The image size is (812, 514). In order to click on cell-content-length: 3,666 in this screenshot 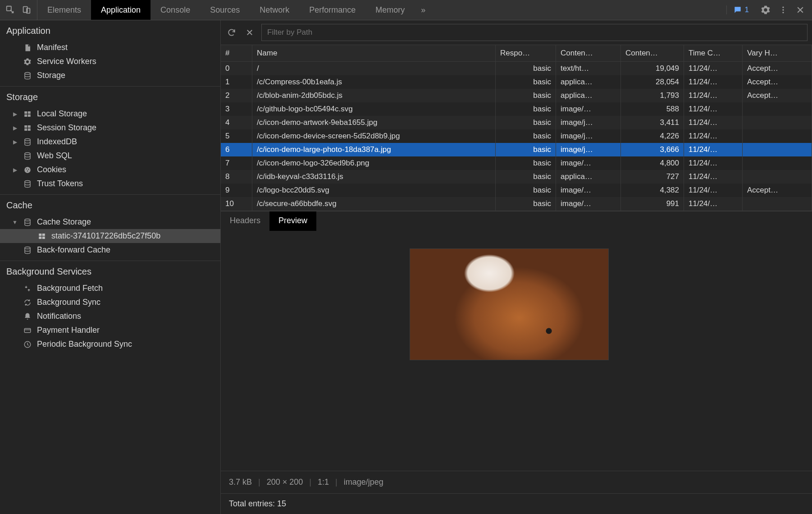, I will do `click(652, 150)`.